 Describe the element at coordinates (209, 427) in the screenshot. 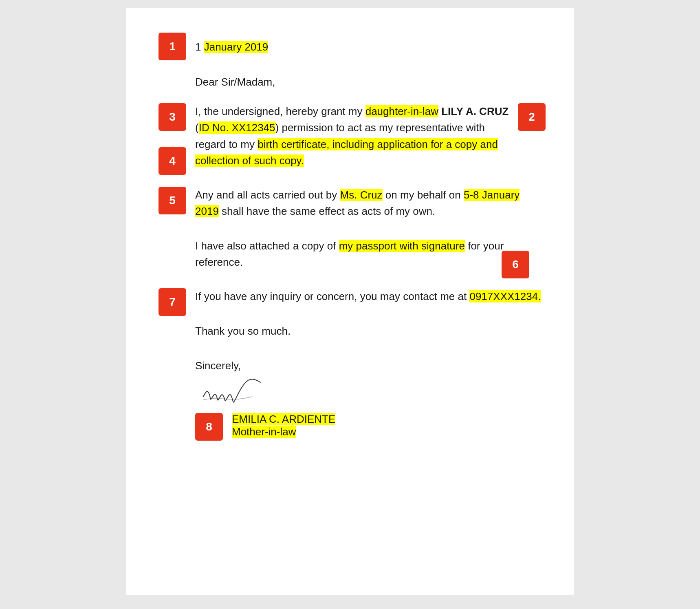

I see `badge-8: 8` at that location.